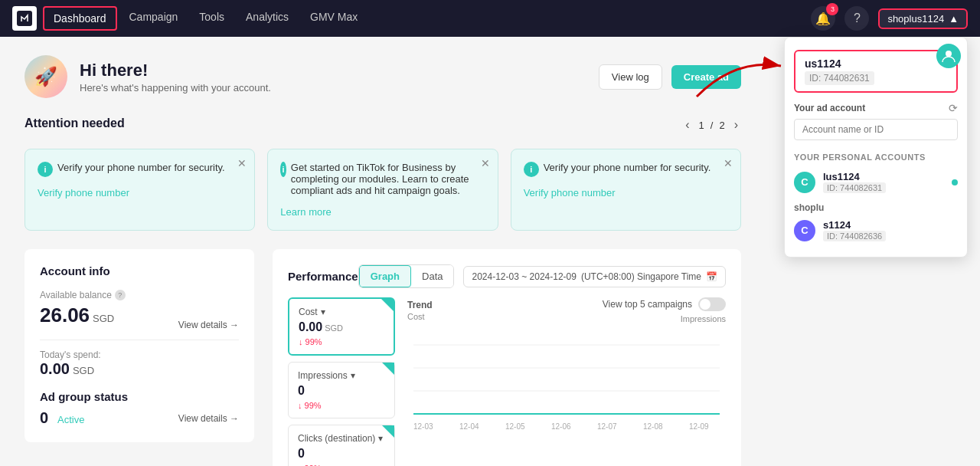 Image resolution: width=980 pixels, height=466 pixels. What do you see at coordinates (311, 327) in the screenshot?
I see `cost-value: 0.00` at bounding box center [311, 327].